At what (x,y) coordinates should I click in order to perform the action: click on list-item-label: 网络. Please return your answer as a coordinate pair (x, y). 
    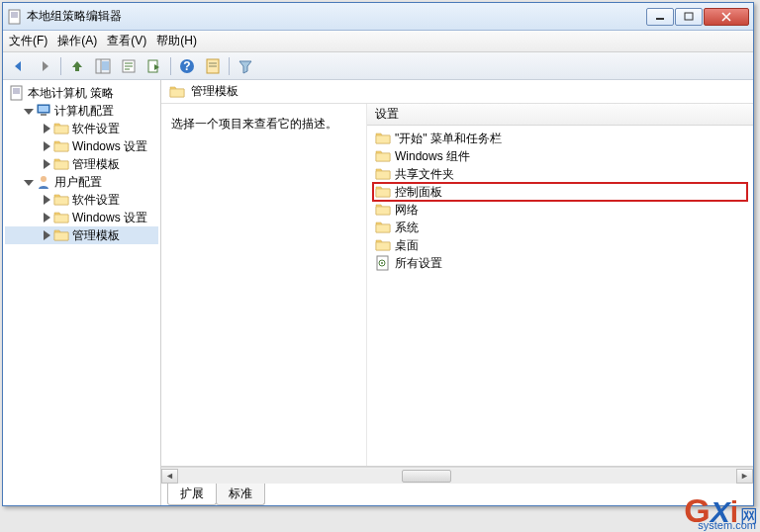
    Looking at the image, I should click on (407, 210).